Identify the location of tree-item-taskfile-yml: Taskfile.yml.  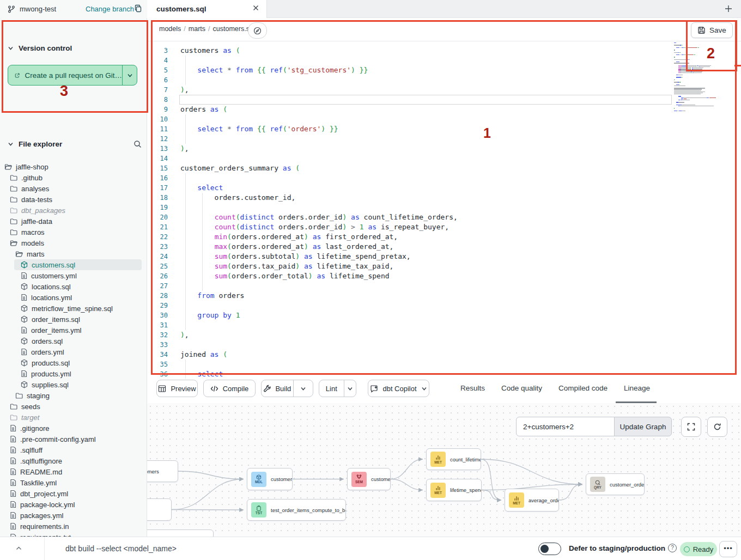
(74, 483).